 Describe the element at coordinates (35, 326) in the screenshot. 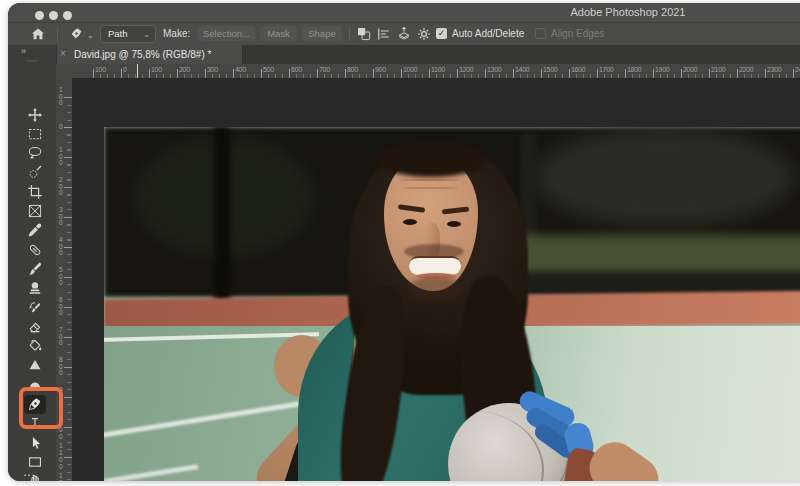

I see `eraser-tool` at that location.